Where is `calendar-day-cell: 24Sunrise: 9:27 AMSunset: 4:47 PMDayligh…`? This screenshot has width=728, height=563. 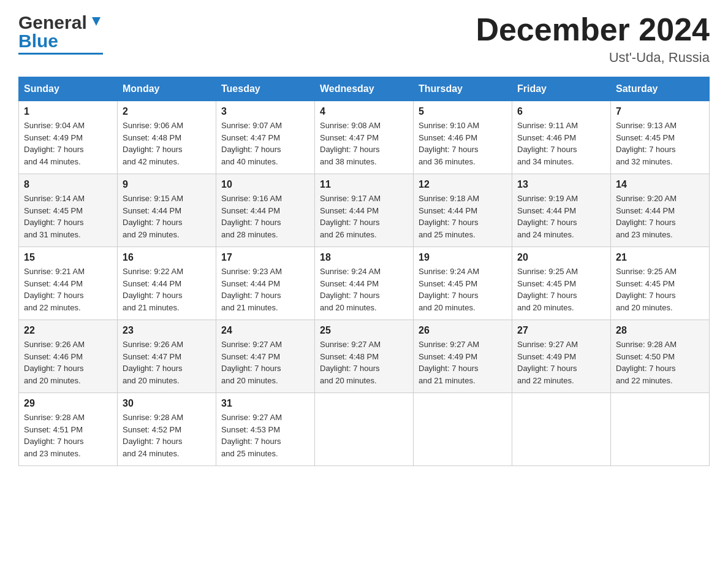
calendar-day-cell: 24Sunrise: 9:27 AMSunset: 4:47 PMDayligh… is located at coordinates (266, 357).